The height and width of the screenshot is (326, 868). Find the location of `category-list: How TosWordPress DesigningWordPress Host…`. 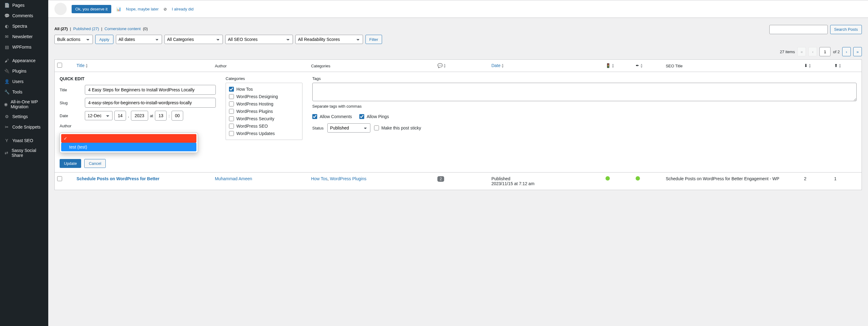

category-list: How TosWordPress DesigningWordPress Host… is located at coordinates (264, 111).